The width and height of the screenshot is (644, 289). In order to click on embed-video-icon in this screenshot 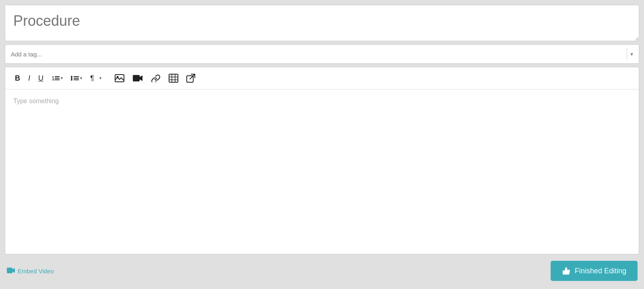, I will do `click(11, 271)`.